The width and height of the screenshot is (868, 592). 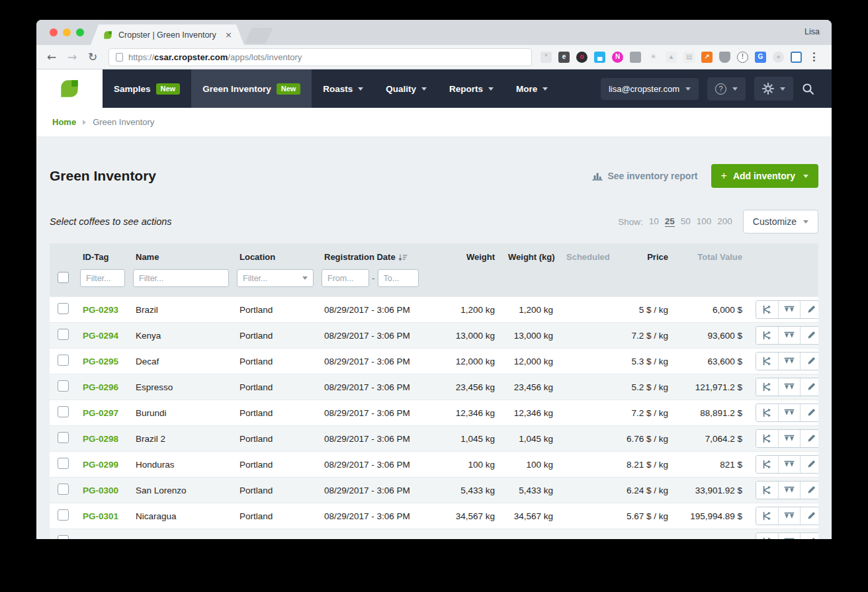 What do you see at coordinates (181, 278) in the screenshot?
I see `name-filter-input` at bounding box center [181, 278].